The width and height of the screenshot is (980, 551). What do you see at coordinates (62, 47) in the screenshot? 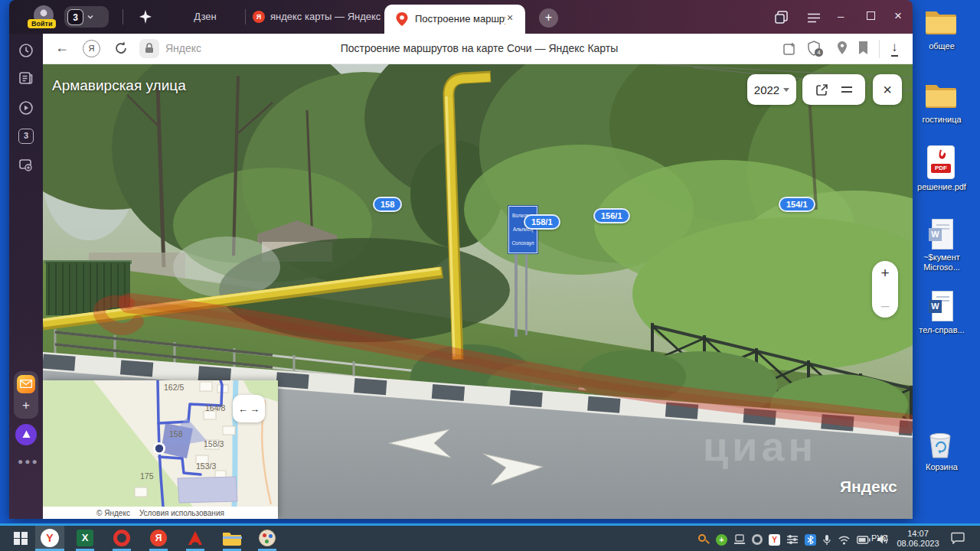
I see `back-button: ←` at bounding box center [62, 47].